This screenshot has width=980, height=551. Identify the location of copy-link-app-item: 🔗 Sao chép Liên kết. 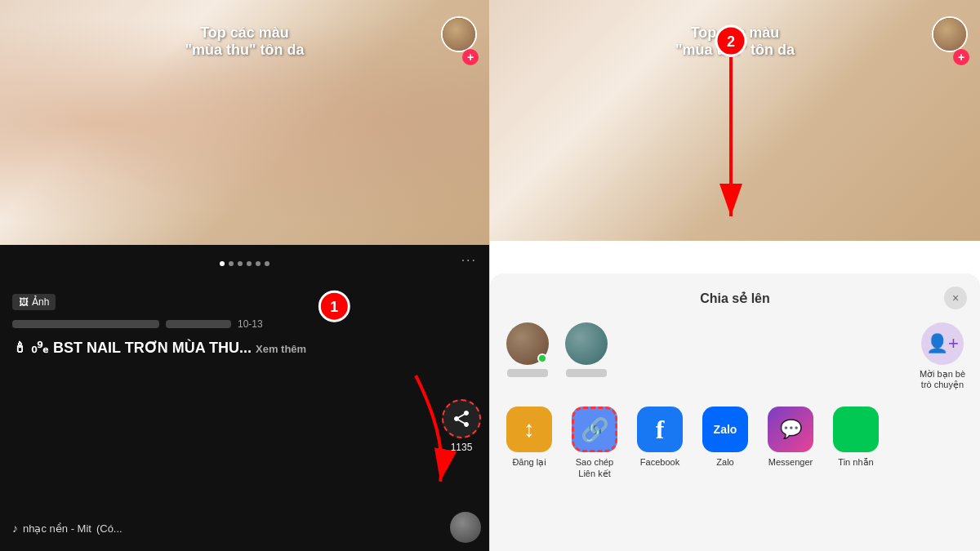
(595, 442).